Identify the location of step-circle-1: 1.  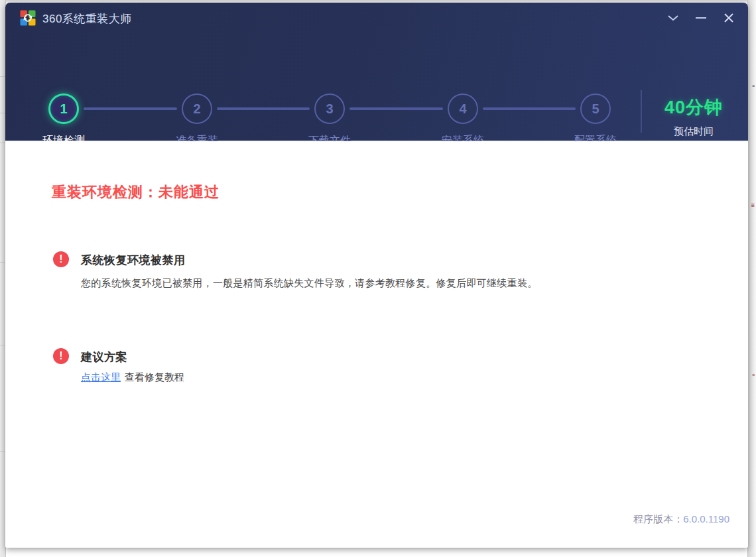
(64, 109).